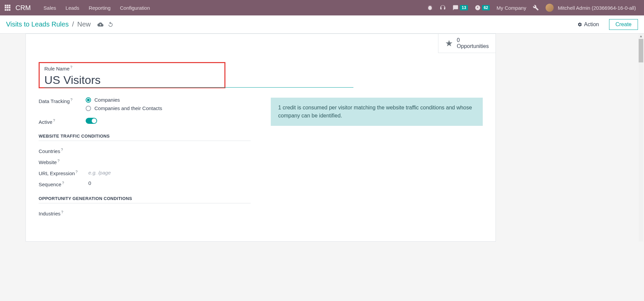  I want to click on sequence-value: 0, so click(88, 183).